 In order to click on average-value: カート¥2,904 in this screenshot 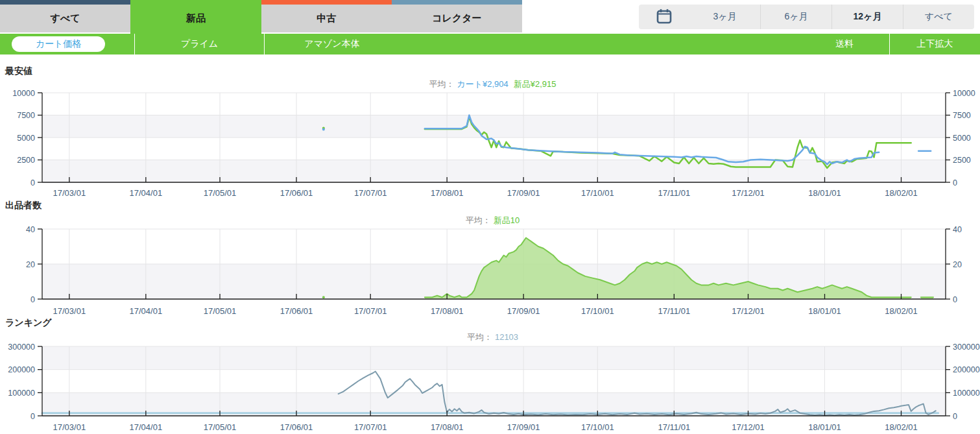, I will do `click(483, 84)`.